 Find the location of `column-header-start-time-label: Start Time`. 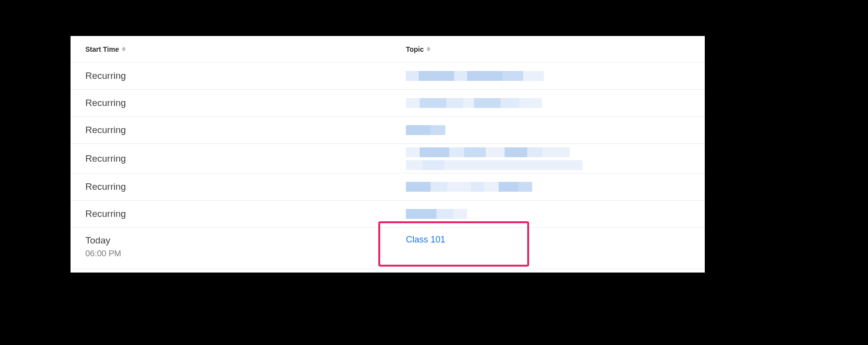

column-header-start-time-label: Start Time is located at coordinates (102, 49).